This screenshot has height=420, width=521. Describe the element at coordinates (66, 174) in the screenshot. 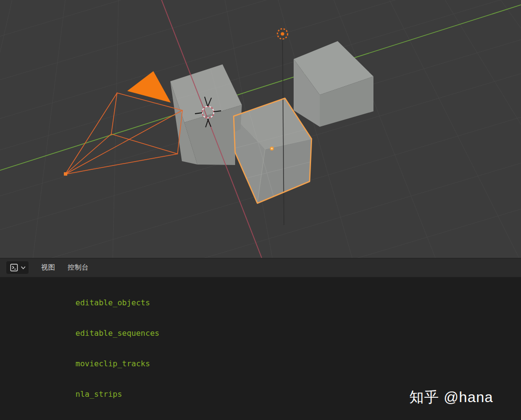

I see `camera-origin-dot` at that location.